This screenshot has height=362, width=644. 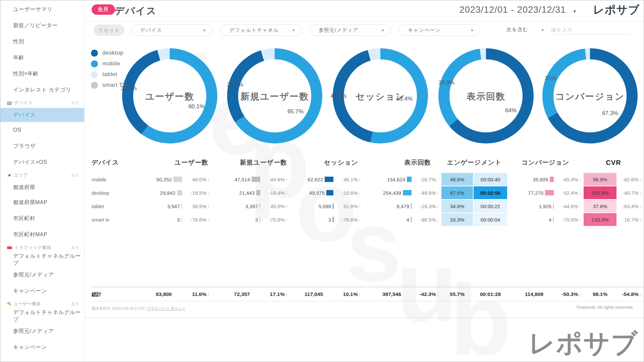 What do you see at coordinates (275, 97) in the screenshot?
I see `donut-chart-title: 新規ユーザー数` at bounding box center [275, 97].